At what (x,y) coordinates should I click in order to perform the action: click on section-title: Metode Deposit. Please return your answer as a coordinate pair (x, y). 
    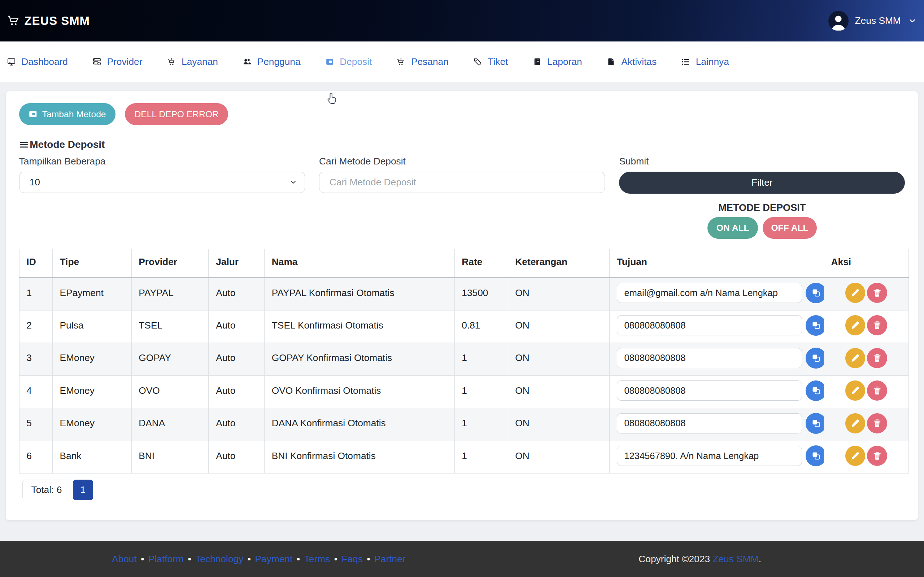
    Looking at the image, I should click on (462, 145).